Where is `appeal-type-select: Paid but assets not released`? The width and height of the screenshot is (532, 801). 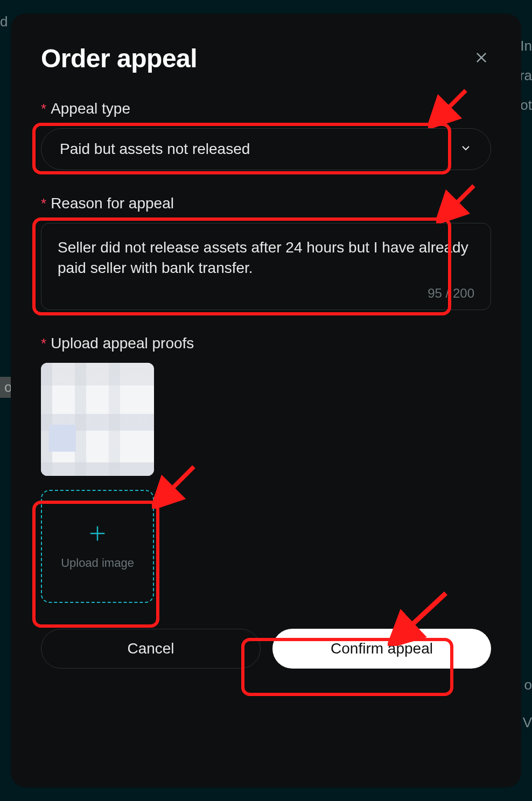
appeal-type-select: Paid but assets not released is located at coordinates (266, 149).